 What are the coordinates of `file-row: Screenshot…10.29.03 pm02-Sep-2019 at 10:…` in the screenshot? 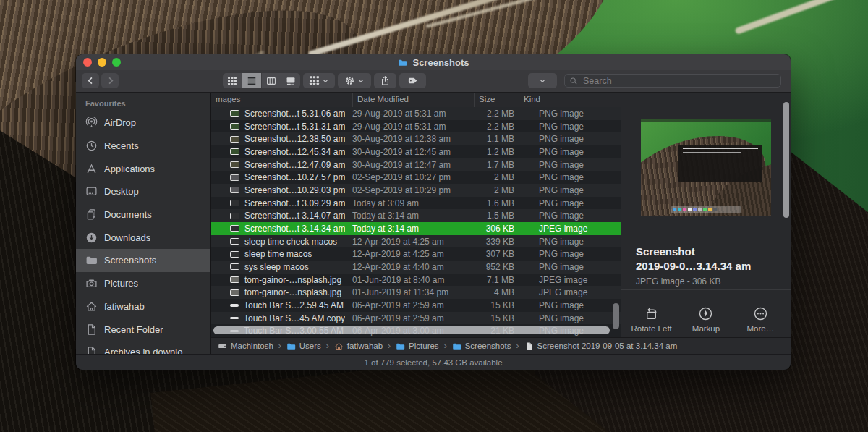 It's located at (416, 190).